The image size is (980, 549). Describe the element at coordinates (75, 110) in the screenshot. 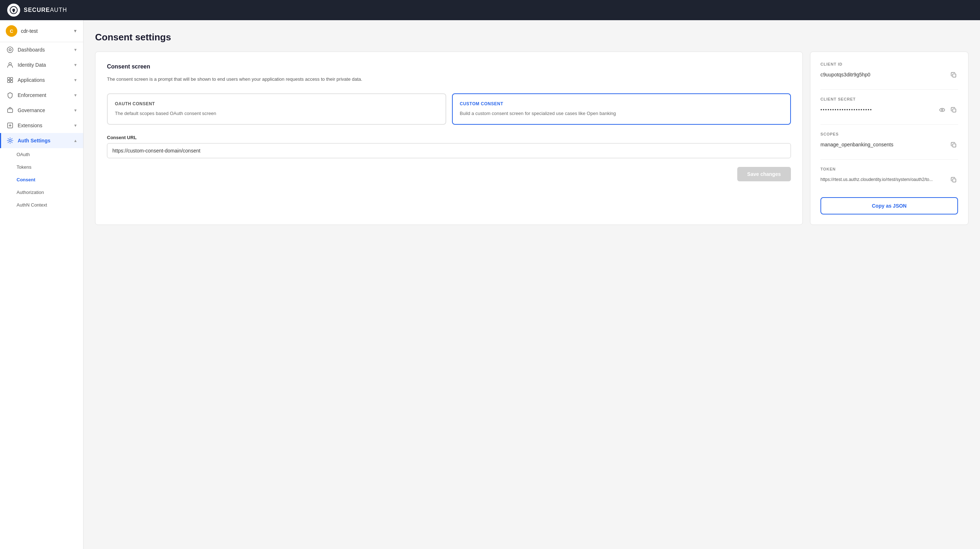

I see `governance-chevron: ▼` at that location.